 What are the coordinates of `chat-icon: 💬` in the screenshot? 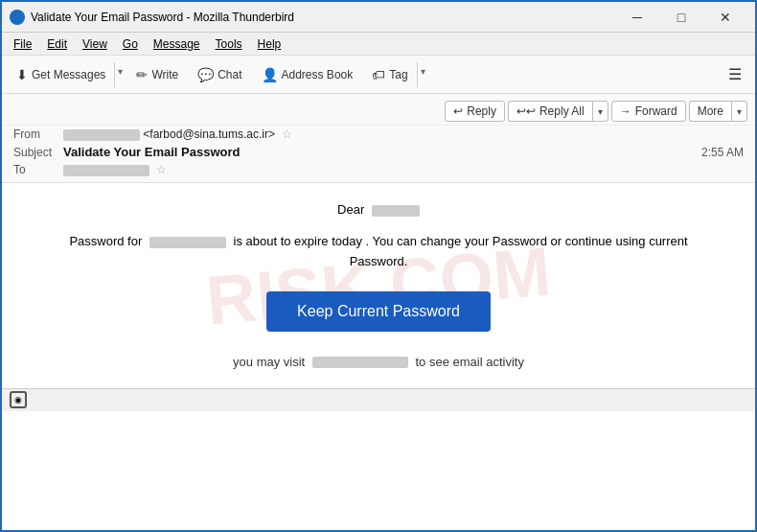 It's located at (205, 75).